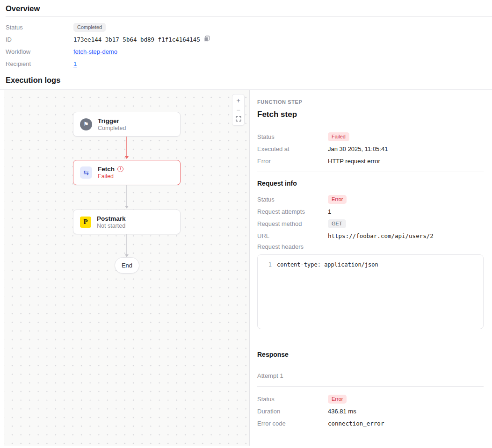 The width and height of the screenshot is (492, 448). What do you see at coordinates (293, 211) in the screenshot?
I see `request-attempts-label: Request attempts` at bounding box center [293, 211].